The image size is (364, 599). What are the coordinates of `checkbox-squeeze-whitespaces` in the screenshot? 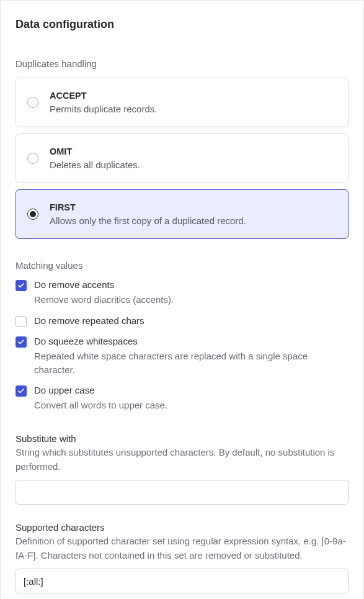 It's located at (21, 342).